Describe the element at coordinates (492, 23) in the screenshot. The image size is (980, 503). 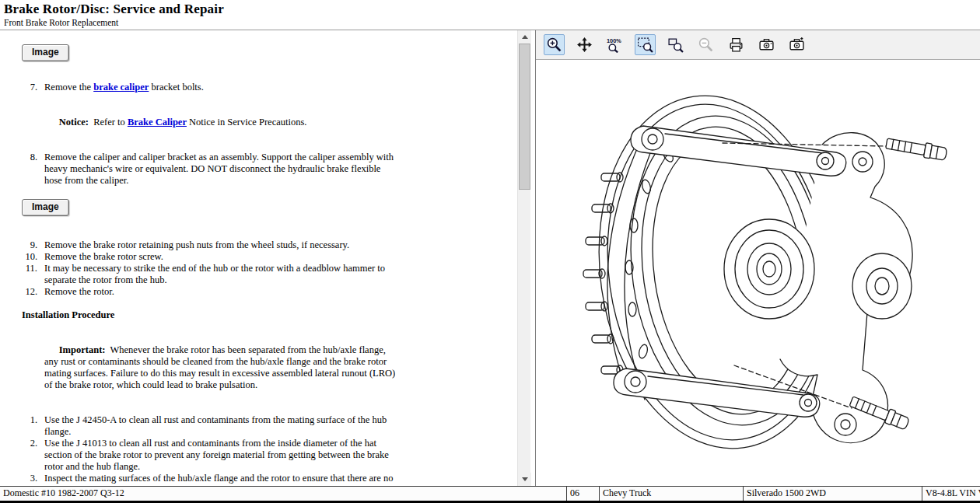
I see `page-subtitle: Front Brake Rotor Replacement` at that location.